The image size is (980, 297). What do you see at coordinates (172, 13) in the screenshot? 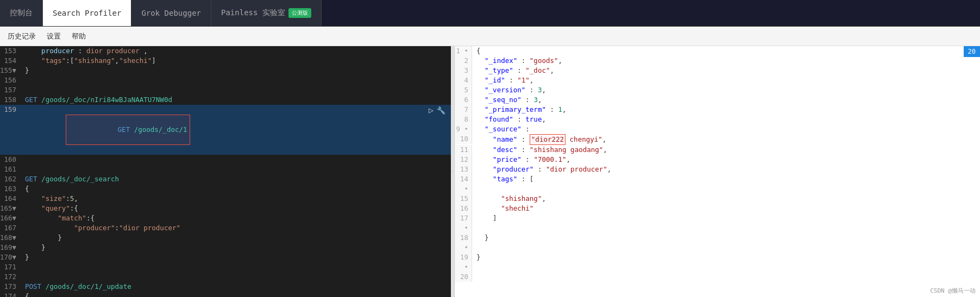
I see `tab-grok-debugger: Grok Debugger` at bounding box center [172, 13].